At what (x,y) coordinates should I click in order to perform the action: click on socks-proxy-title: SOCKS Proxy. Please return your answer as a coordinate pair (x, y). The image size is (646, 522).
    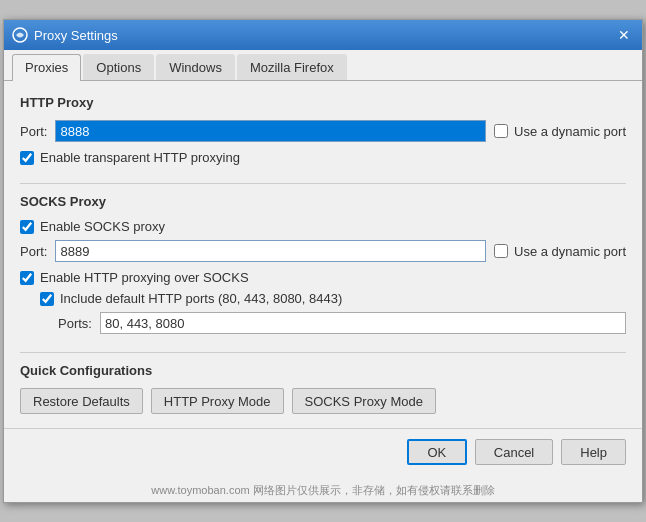
    Looking at the image, I should click on (323, 202).